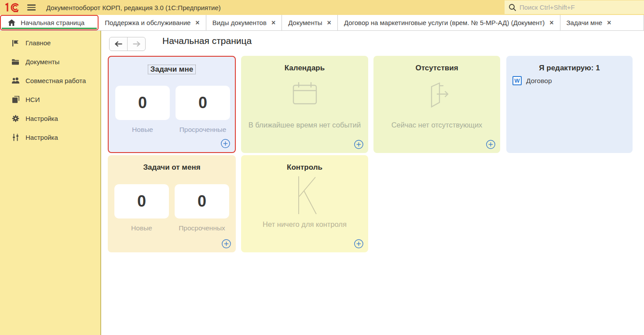  What do you see at coordinates (50, 99) in the screenshot?
I see `sidebar-item-nsi: НСИ` at bounding box center [50, 99].